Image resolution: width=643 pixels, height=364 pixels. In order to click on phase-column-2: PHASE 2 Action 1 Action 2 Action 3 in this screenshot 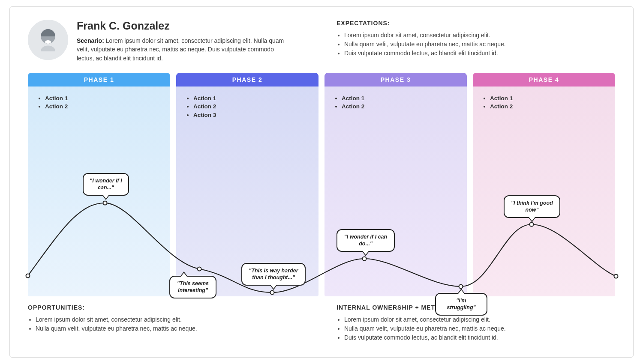, I will do `click(247, 185)`.